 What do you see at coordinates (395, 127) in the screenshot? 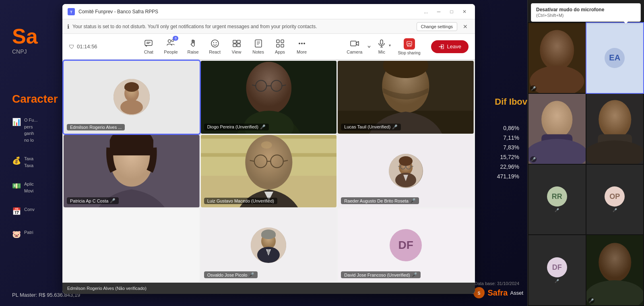
I see `lucas-mic-icon: 🎤` at bounding box center [395, 127].